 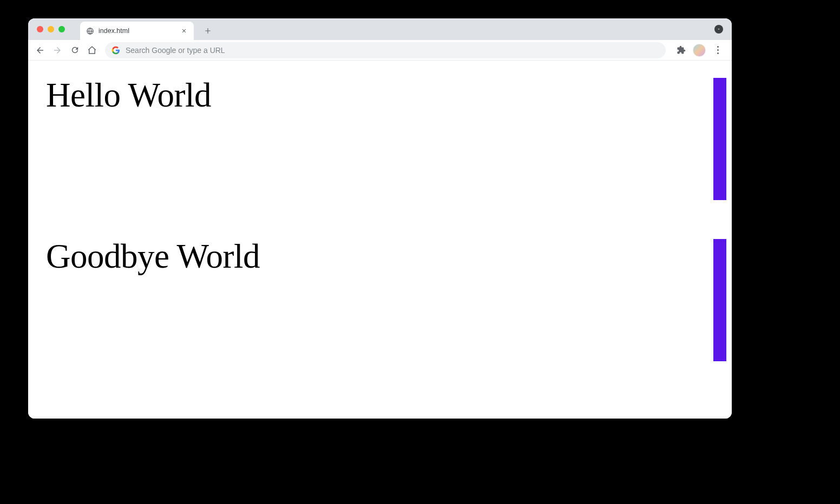 What do you see at coordinates (90, 31) in the screenshot?
I see `globe-icon` at bounding box center [90, 31].